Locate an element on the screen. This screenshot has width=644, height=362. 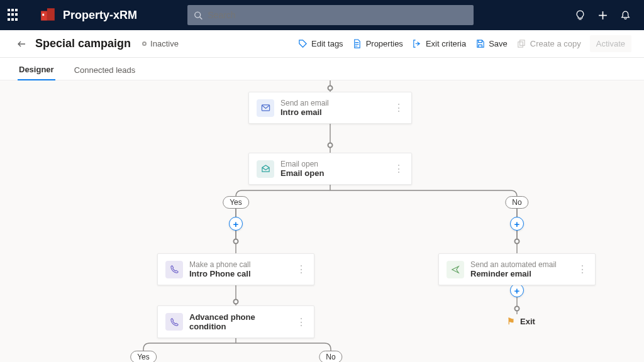
search-input is located at coordinates (337, 15).